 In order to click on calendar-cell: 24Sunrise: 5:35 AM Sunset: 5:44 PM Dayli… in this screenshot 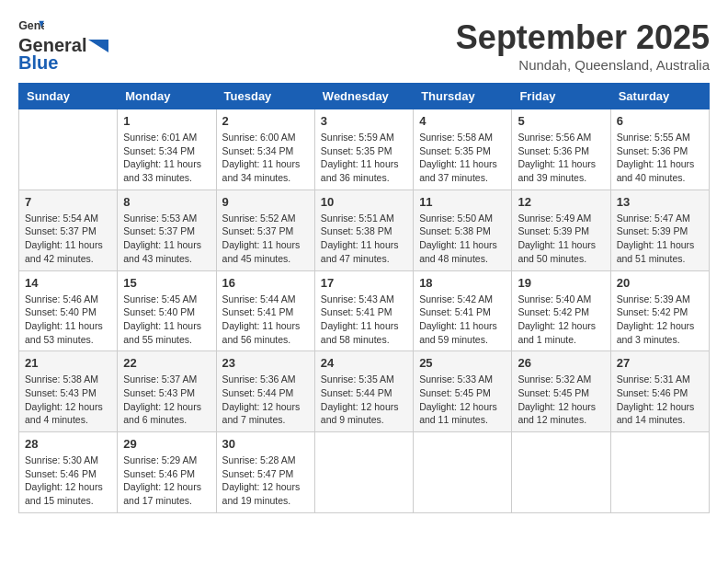, I will do `click(364, 392)`.